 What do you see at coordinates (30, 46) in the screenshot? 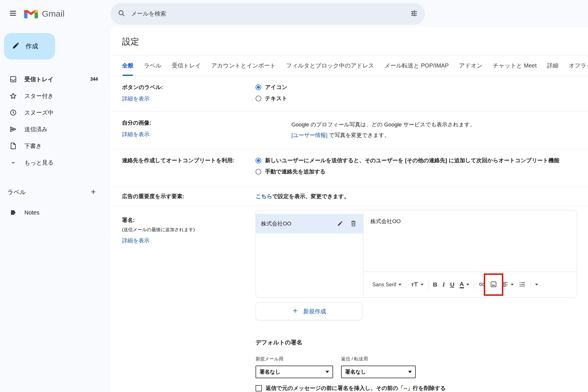
I see `compose-button: 作成` at bounding box center [30, 46].